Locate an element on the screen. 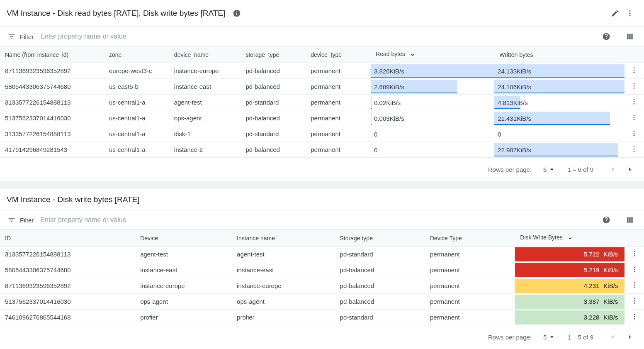 Image resolution: width=644 pixels, height=349 pixels. edit-icon is located at coordinates (615, 13).